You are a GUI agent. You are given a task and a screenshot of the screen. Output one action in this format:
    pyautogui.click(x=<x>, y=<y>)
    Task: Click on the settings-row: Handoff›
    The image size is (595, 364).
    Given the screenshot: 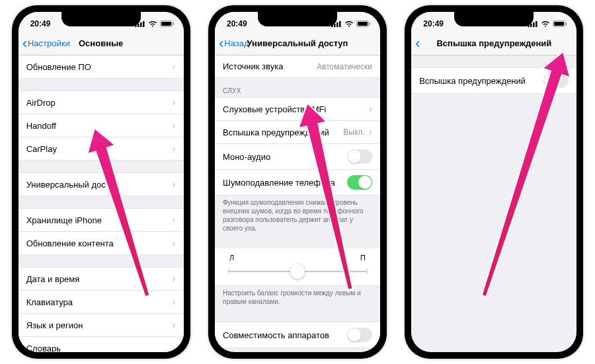 What is the action you would take?
    pyautogui.click(x=101, y=126)
    